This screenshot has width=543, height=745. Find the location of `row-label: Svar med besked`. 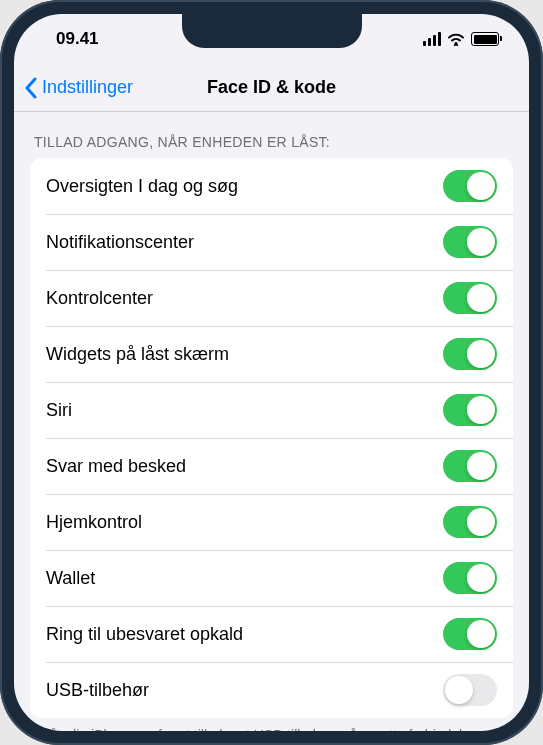

row-label: Svar med besked is located at coordinates (116, 466).